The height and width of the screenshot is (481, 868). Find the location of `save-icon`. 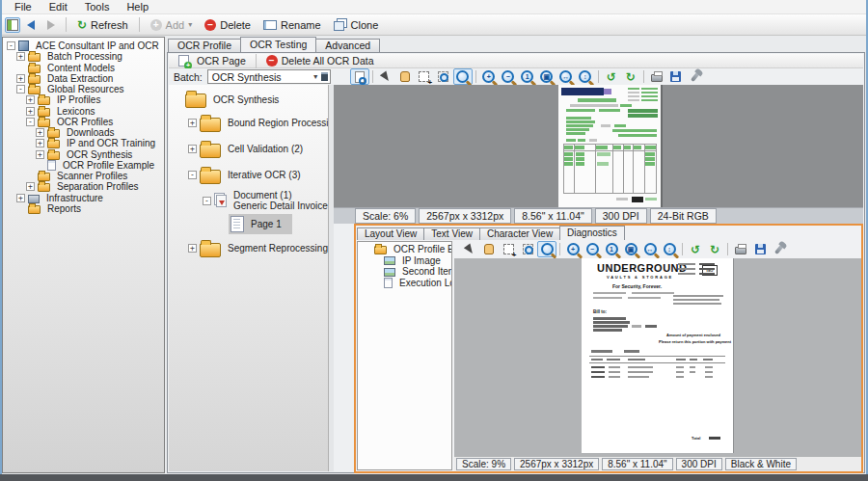

save-icon is located at coordinates (675, 77).